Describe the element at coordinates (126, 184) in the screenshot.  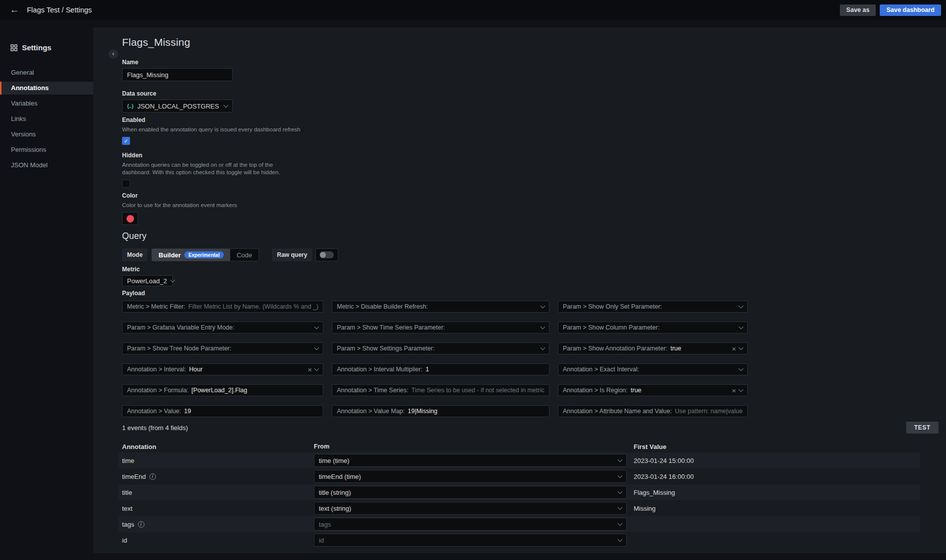
I see `hidden-checkbox` at that location.